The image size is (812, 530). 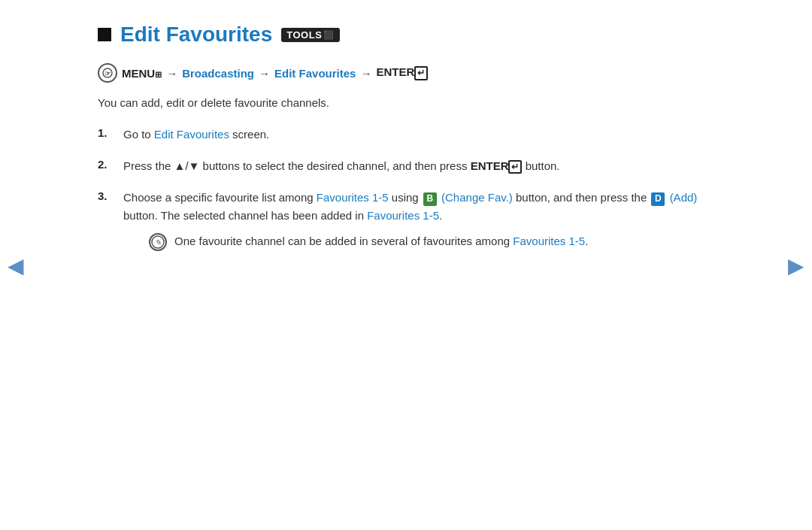 I want to click on prev-page-arrow: ◀, so click(x=16, y=265).